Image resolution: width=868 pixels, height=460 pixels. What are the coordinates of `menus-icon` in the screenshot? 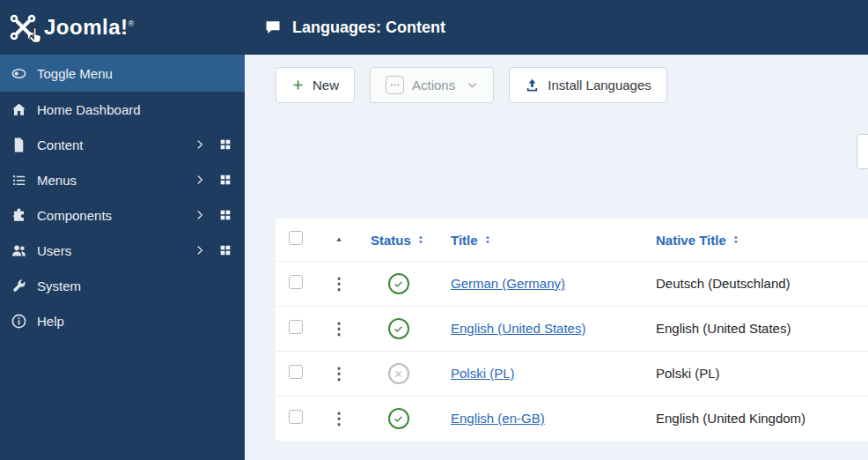 It's located at (19, 180).